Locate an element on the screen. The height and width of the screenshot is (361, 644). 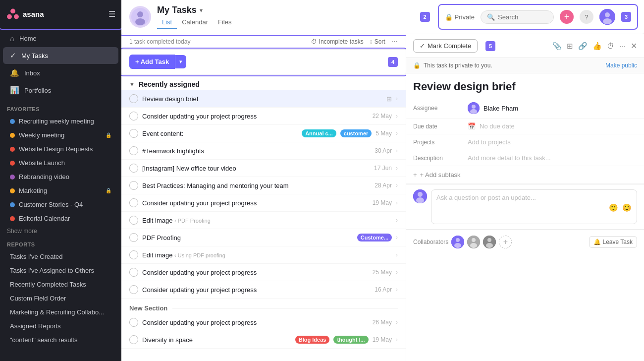
task-row: #Teamwork highlights 30 Apr › is located at coordinates (264, 151).